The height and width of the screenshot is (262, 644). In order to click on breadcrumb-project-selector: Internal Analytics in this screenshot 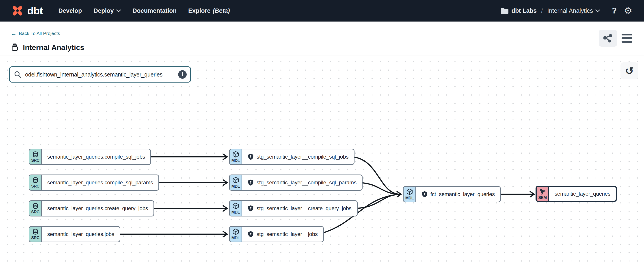, I will do `click(574, 11)`.